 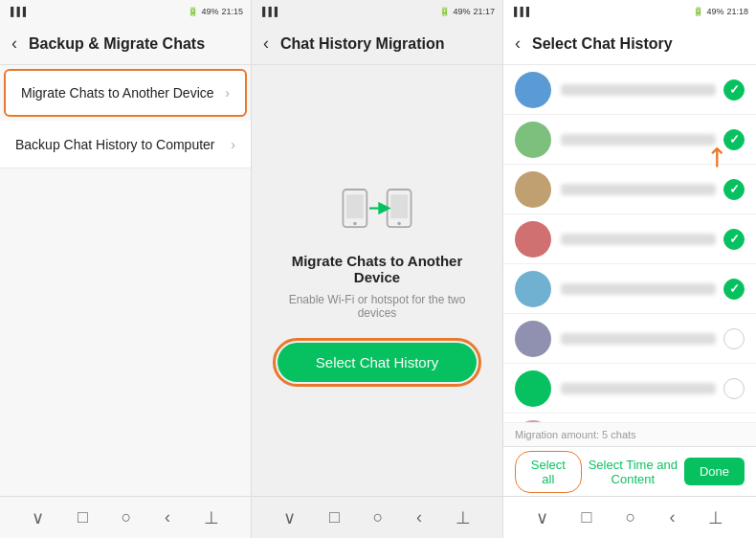 I want to click on backup-chat-menu-item: Backup Chat History to Computer ›, so click(x=125, y=145).